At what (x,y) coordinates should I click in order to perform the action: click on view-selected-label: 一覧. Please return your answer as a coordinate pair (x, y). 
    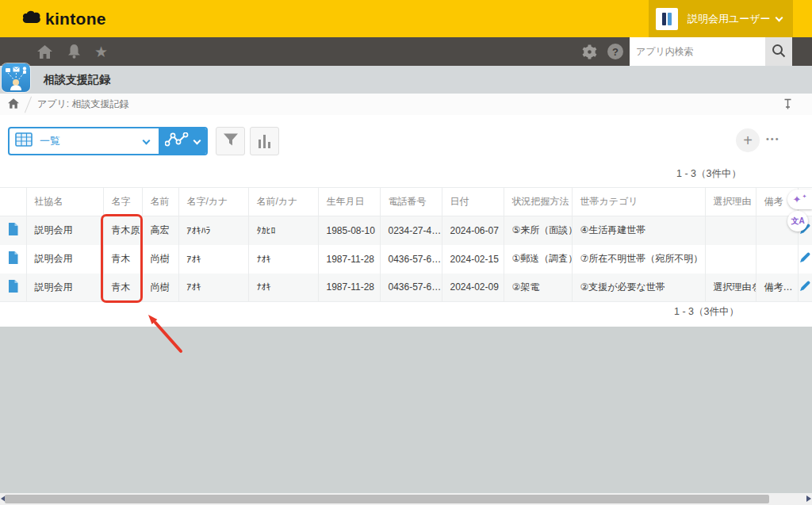
    Looking at the image, I should click on (50, 141).